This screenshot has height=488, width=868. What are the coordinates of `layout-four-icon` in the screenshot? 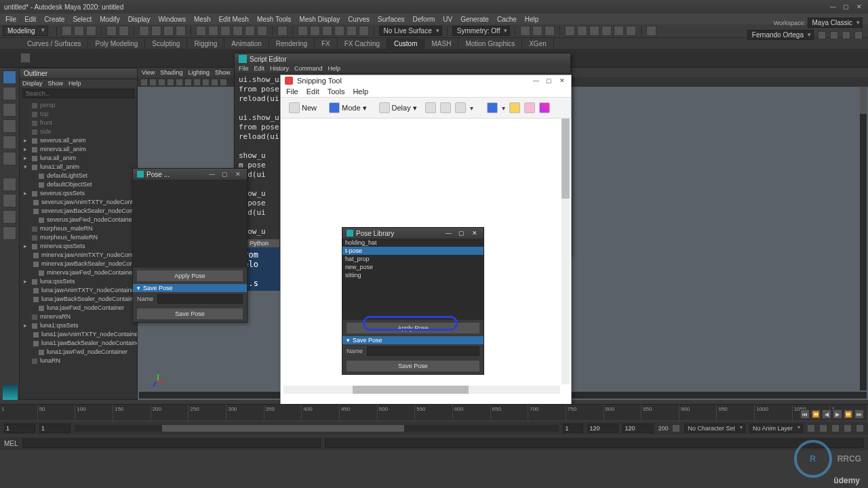 It's located at (9, 201).